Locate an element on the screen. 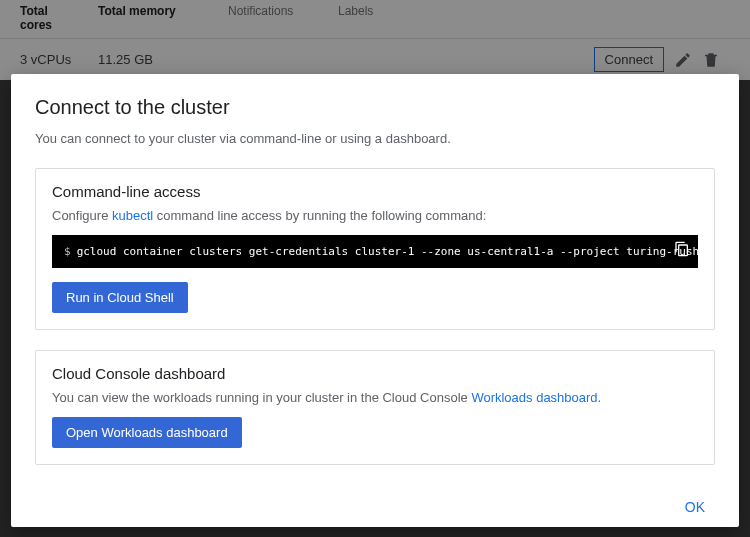  dash-desc-post: . is located at coordinates (600, 398).